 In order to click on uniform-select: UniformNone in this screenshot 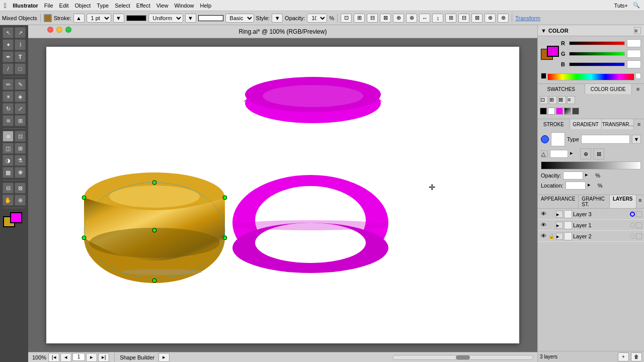, I will do `click(166, 18)`.